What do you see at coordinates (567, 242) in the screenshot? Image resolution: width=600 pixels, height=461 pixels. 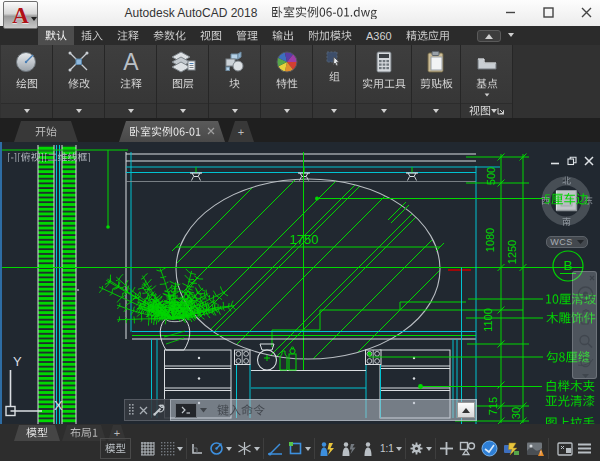 I see `wcs-dropdown: WCS` at bounding box center [567, 242].